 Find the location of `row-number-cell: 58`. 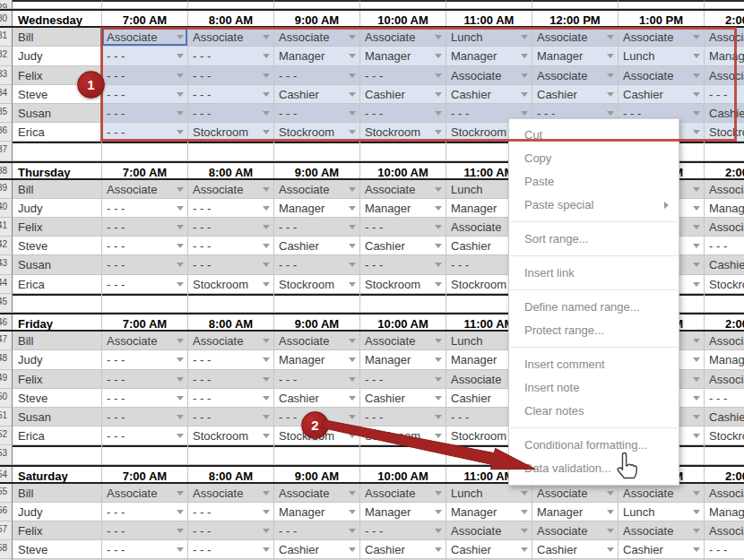

row-number-cell: 58 is located at coordinates (6, 550).